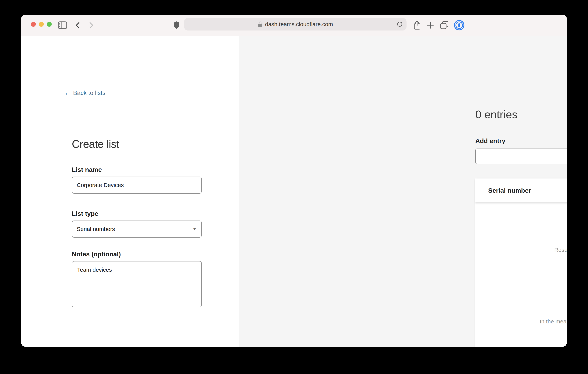  Describe the element at coordinates (78, 25) in the screenshot. I see `back-button-icon` at that location.